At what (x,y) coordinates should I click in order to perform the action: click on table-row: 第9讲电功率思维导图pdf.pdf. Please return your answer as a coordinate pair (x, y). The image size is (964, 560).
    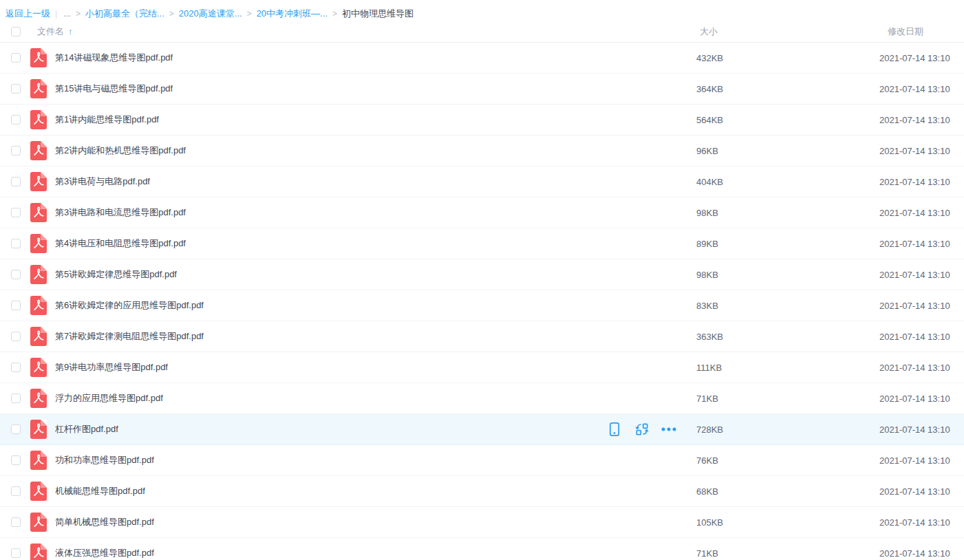
    Looking at the image, I should click on (482, 367).